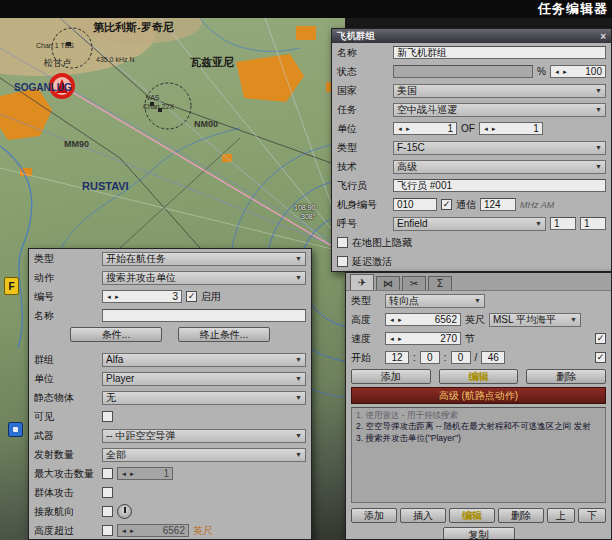 This screenshot has height=540, width=612. What do you see at coordinates (108, 512) in the screenshot?
I see `engage-heading-checkbox` at bounding box center [108, 512].